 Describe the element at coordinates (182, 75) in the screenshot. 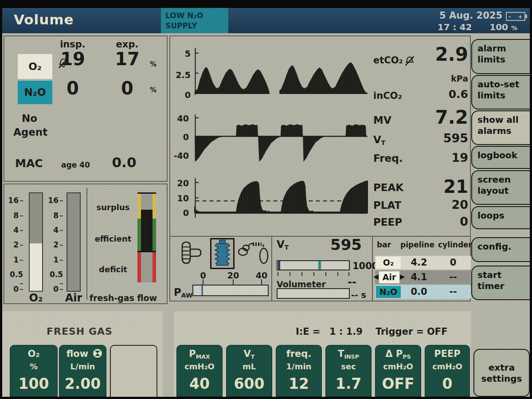

I see `co2-axis-tick: 2.5` at that location.